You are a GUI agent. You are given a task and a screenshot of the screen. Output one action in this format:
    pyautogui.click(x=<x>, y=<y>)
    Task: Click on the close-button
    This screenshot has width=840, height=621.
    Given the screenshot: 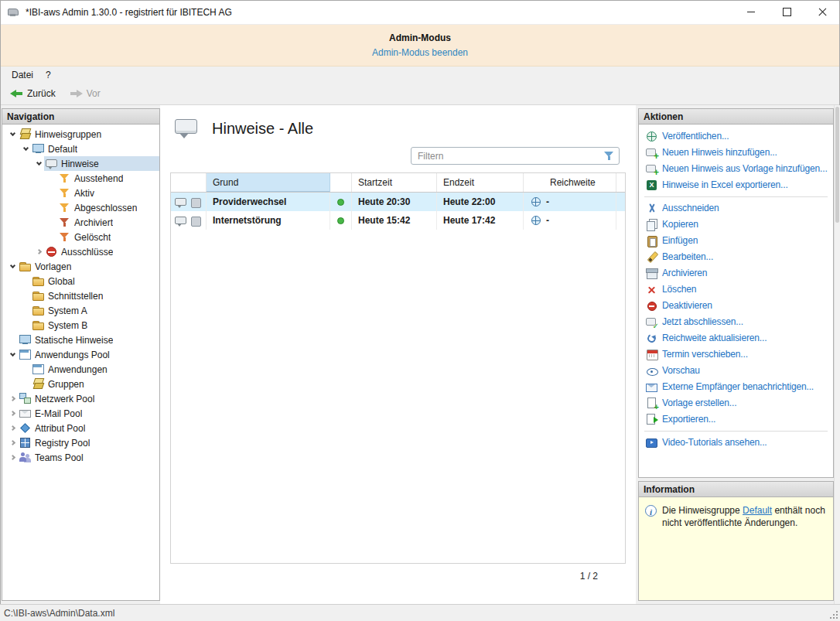 What is the action you would take?
    pyautogui.click(x=822, y=12)
    